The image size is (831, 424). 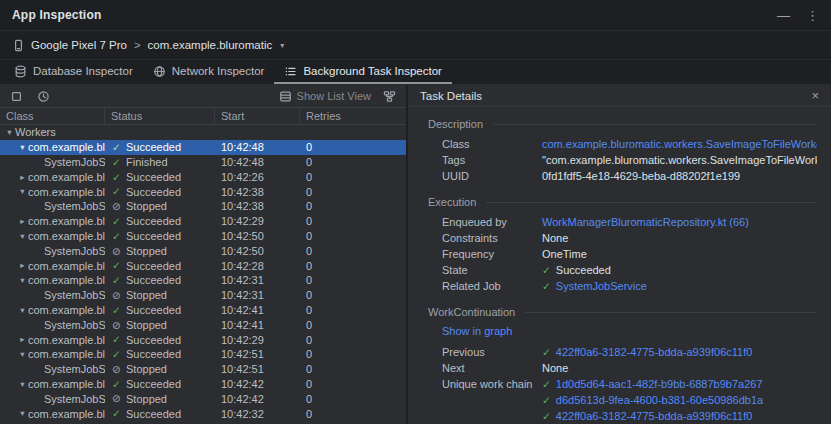 What do you see at coordinates (258, 384) in the screenshot?
I see `start-time: 10:42:42` at bounding box center [258, 384].